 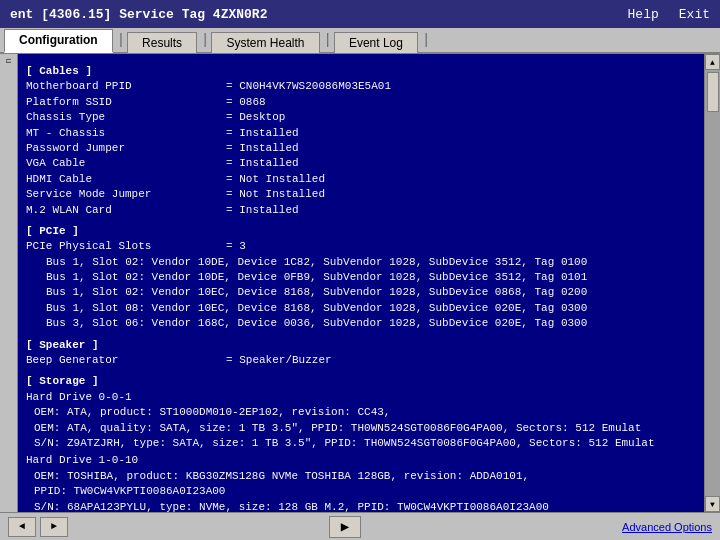 I want to click on vga-cable-label: VGA Cable, so click(x=126, y=164).